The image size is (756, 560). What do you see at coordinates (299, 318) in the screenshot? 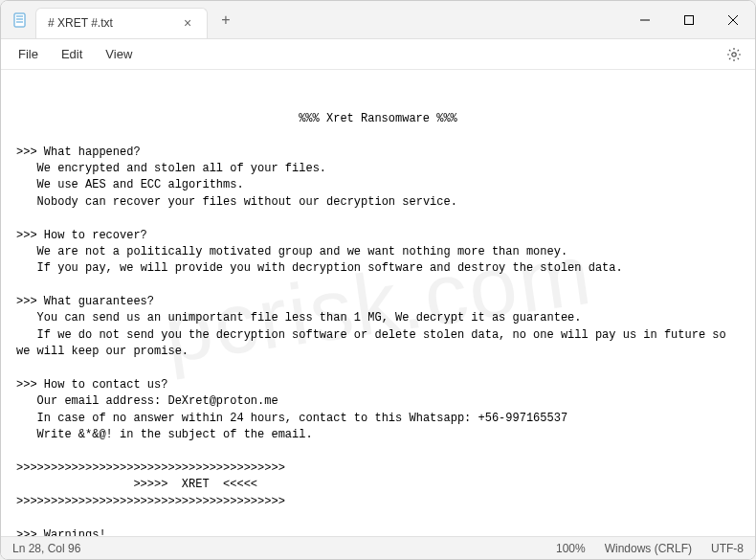
I see `text-line: You can send us an unimportant file less…` at bounding box center [299, 318].